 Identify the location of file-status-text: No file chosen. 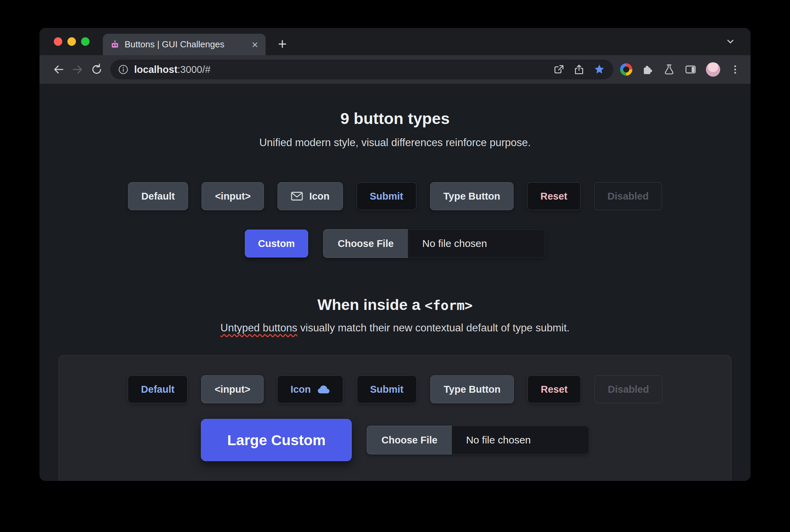
(477, 244).